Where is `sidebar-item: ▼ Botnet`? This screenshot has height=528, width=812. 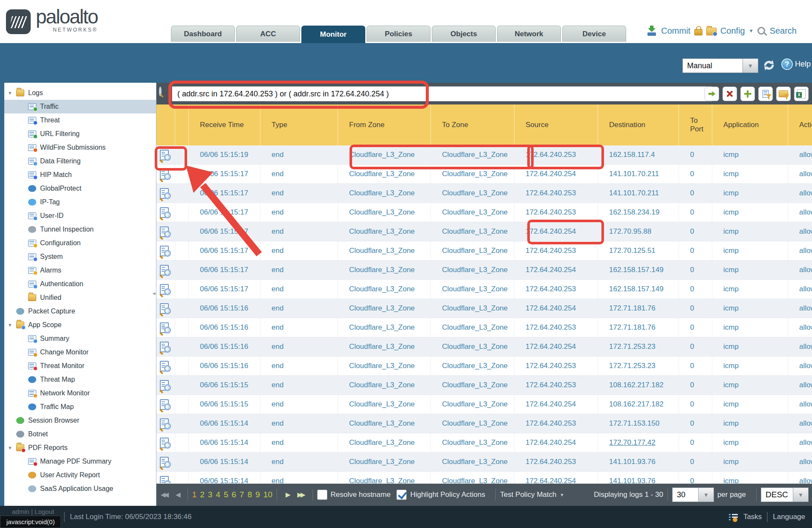
sidebar-item: ▼ Botnet is located at coordinates (80, 434).